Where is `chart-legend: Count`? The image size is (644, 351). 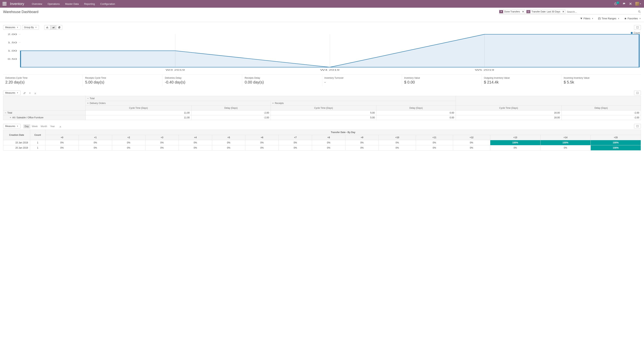 chart-legend: Count is located at coordinates (635, 33).